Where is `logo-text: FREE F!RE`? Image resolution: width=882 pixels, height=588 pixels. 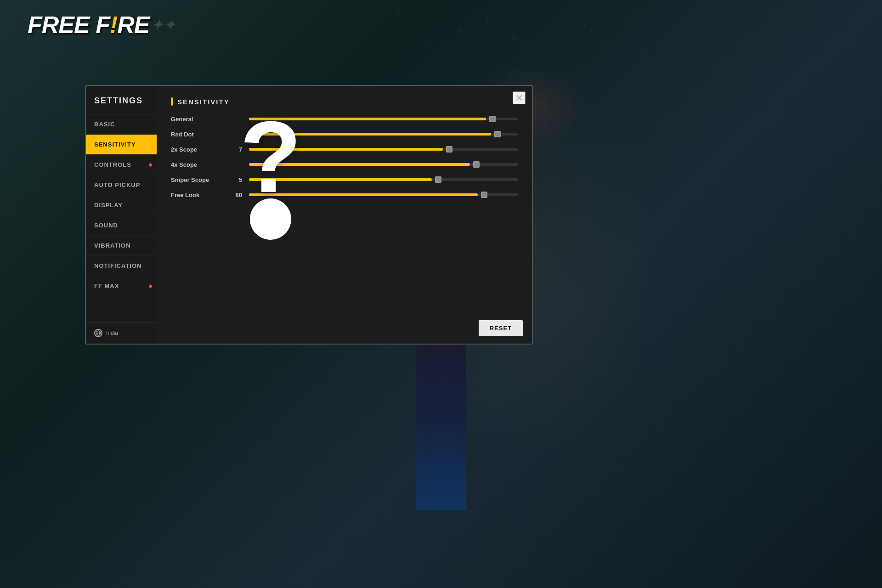 logo-text: FREE F!RE is located at coordinates (88, 25).